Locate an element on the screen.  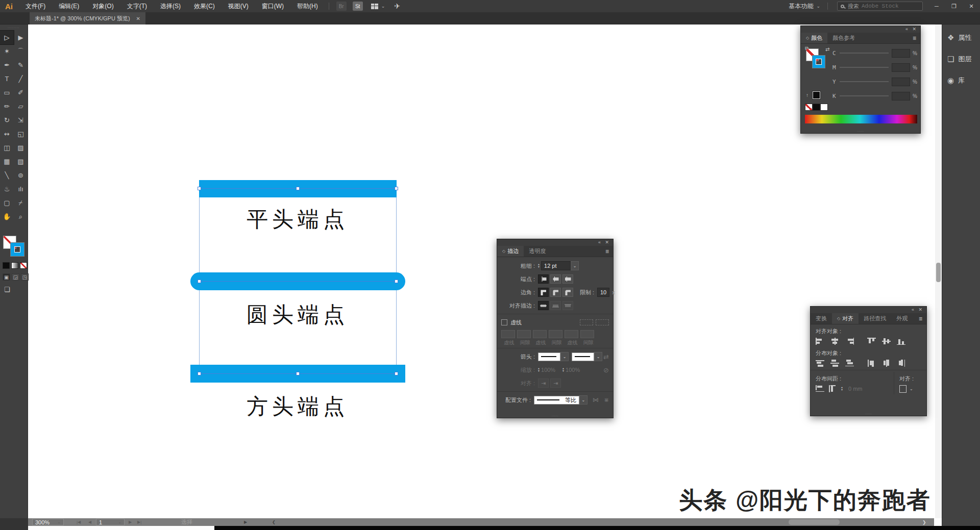
distribute-right-button is located at coordinates (901, 363).